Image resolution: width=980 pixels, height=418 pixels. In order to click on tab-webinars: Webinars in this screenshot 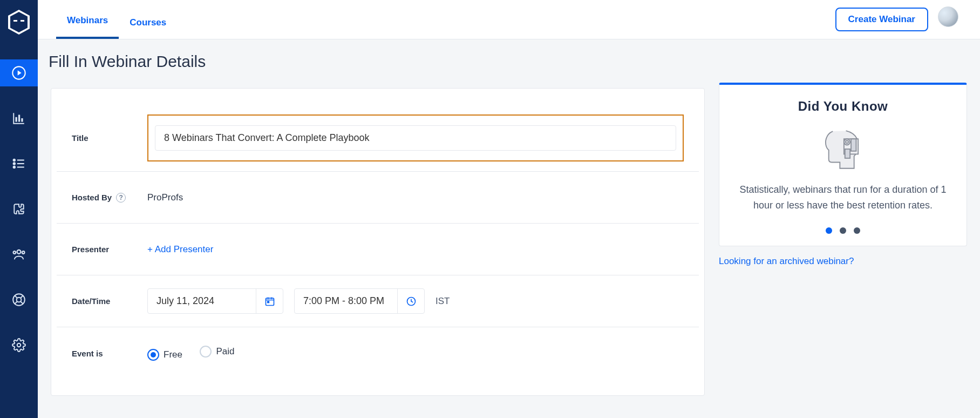, I will do `click(87, 21)`.